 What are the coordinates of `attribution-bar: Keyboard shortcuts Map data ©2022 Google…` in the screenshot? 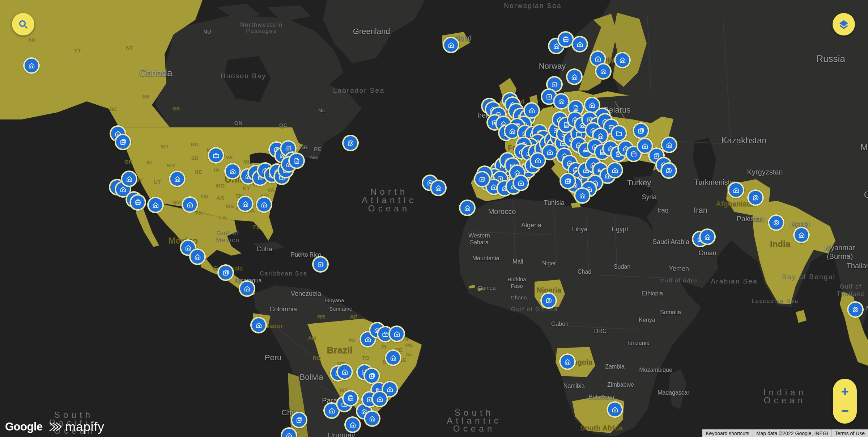 It's located at (785, 433).